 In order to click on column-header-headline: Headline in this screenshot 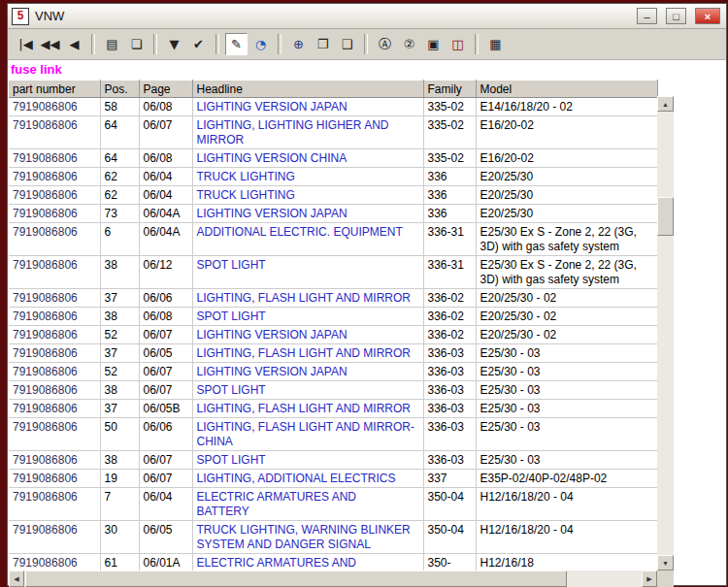, I will do `click(308, 89)`.